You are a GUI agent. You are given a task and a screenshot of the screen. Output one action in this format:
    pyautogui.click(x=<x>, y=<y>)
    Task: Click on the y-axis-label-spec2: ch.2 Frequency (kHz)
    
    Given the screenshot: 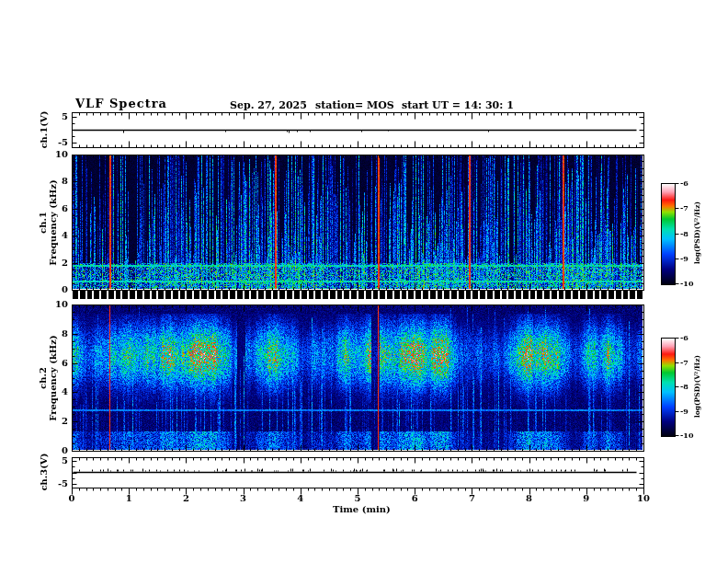 What is the action you would take?
    pyautogui.click(x=48, y=377)
    